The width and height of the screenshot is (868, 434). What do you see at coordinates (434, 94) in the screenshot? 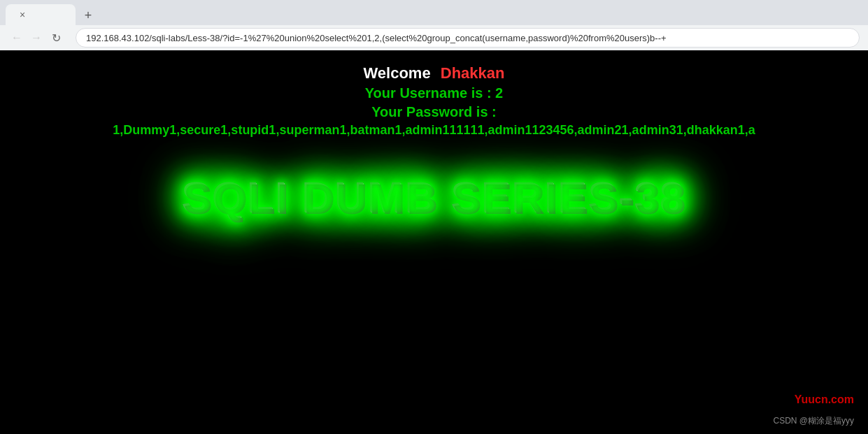
I see `username-line: Your Username is : 2` at bounding box center [434, 94].